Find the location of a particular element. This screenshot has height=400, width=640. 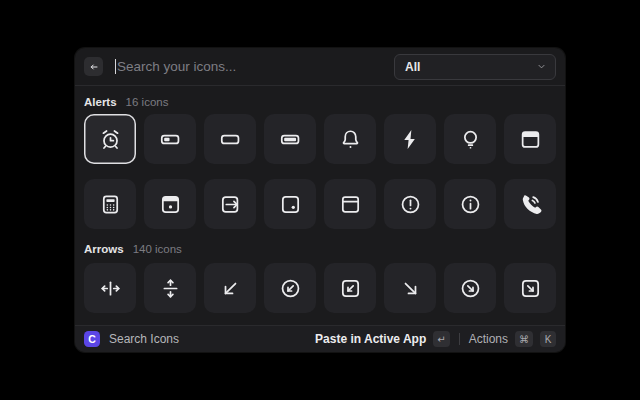

lightbulb-icon is located at coordinates (470, 140).